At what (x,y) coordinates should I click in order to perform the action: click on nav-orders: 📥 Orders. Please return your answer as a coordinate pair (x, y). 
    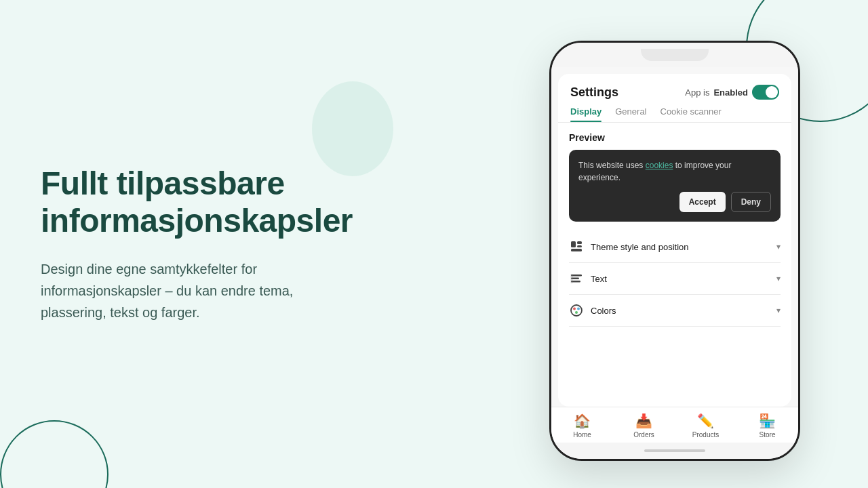
    Looking at the image, I should click on (644, 426).